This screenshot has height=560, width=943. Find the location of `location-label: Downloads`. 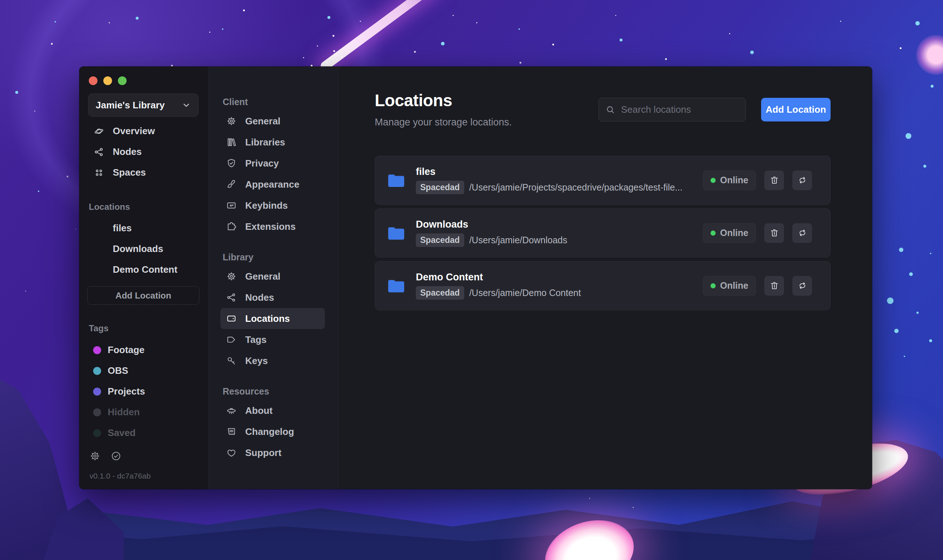

location-label: Downloads is located at coordinates (138, 249).